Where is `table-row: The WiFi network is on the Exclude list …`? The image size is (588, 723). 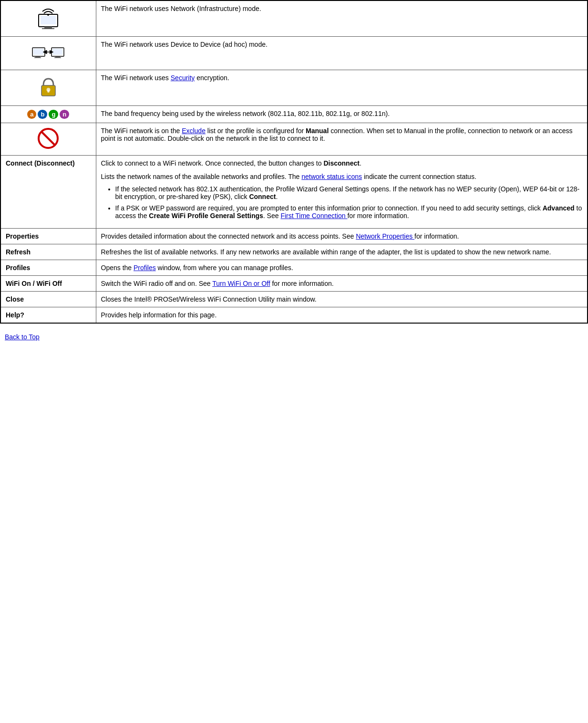 table-row: The WiFi network is on the Exclude list … is located at coordinates (294, 139).